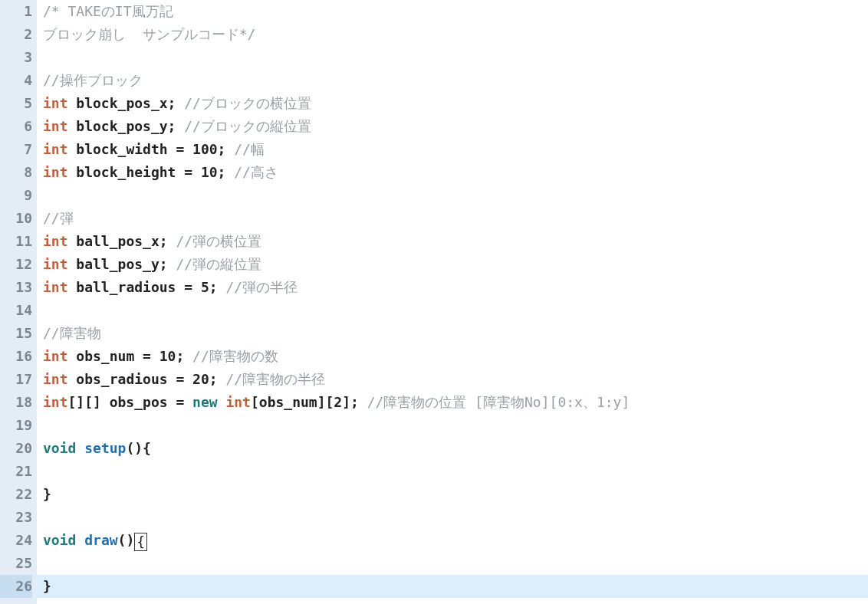 The image size is (868, 604). I want to click on code-line: int ball_pos_x; //弾の横位置, so click(452, 241).